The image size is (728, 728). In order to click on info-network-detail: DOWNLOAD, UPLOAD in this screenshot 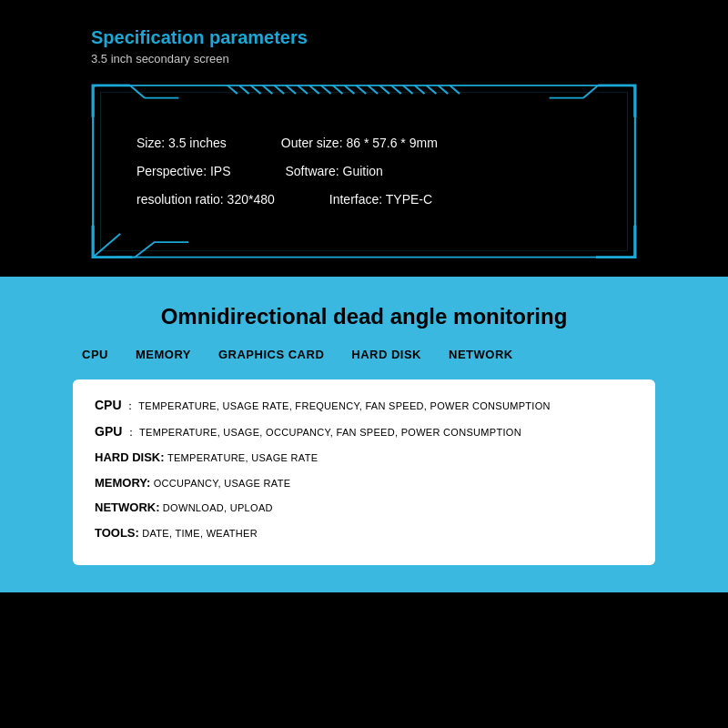, I will do `click(218, 508)`.